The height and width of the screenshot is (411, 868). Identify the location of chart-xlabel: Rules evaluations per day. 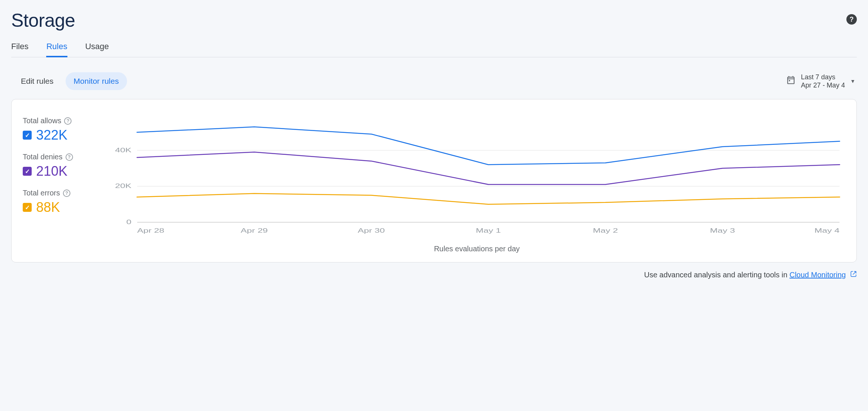
(477, 249).